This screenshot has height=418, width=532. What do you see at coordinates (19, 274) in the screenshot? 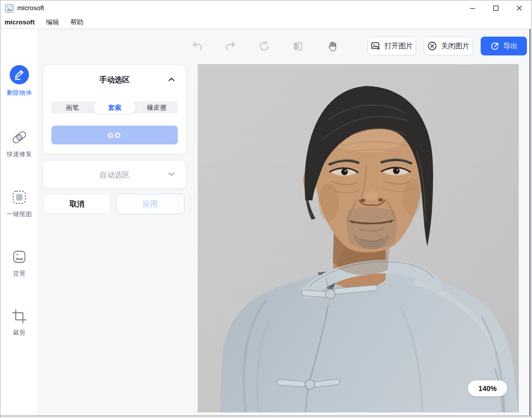
I see `sidebar-item-label: 背景` at bounding box center [19, 274].